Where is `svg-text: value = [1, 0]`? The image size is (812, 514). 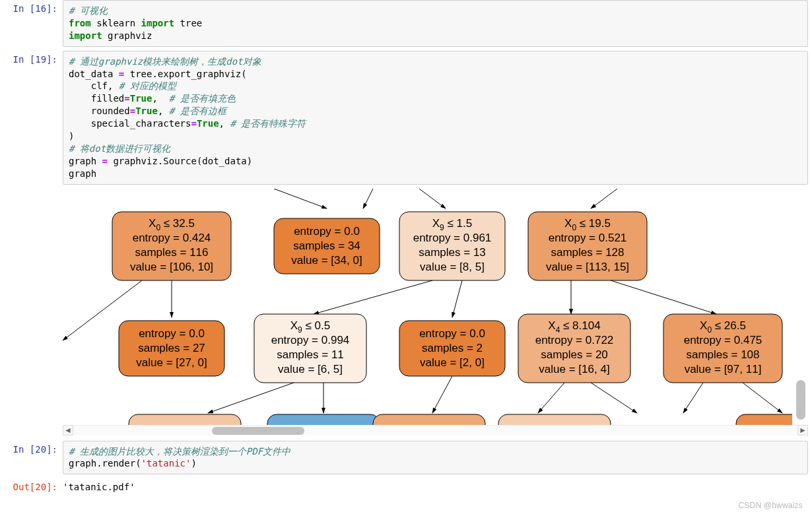 svg-text: value = [1, 0] is located at coordinates (452, 363).